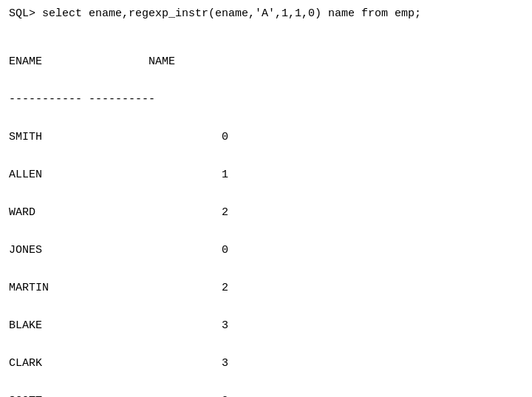 The width and height of the screenshot is (532, 397). I want to click on separator2-1: ----------, so click(122, 99).